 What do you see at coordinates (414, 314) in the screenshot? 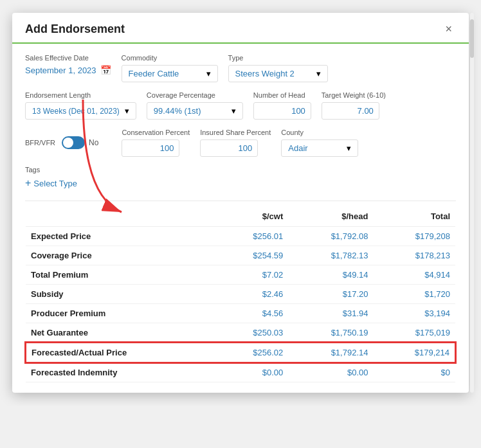
I see `row-total: $3,194` at bounding box center [414, 314].